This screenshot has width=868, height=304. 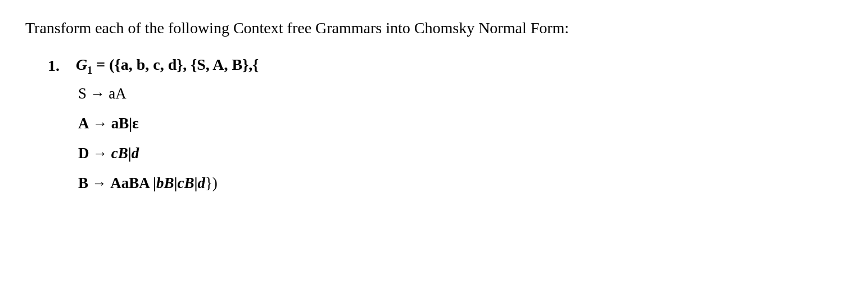 What do you see at coordinates (83, 183) in the screenshot?
I see `prod-b-lhs: B` at bounding box center [83, 183].